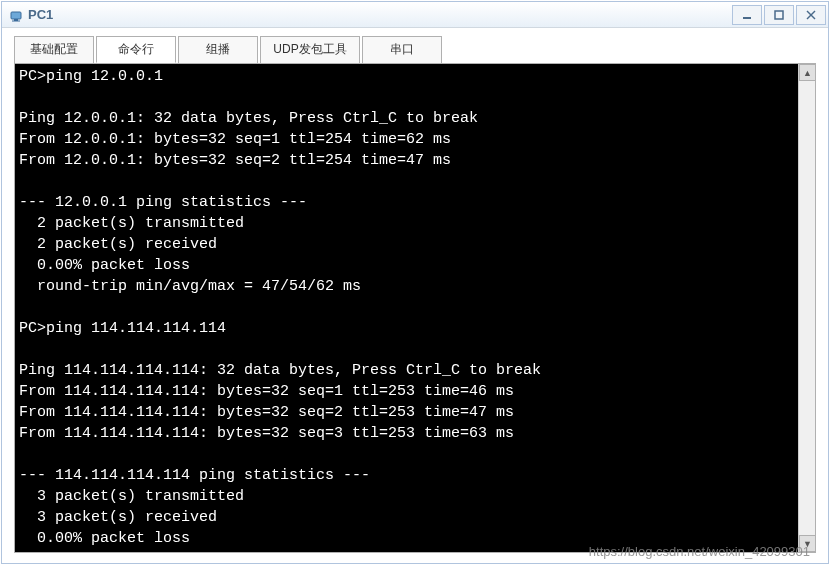 This screenshot has height=565, width=830. What do you see at coordinates (402, 50) in the screenshot?
I see `tab-serial: 串口` at bounding box center [402, 50].